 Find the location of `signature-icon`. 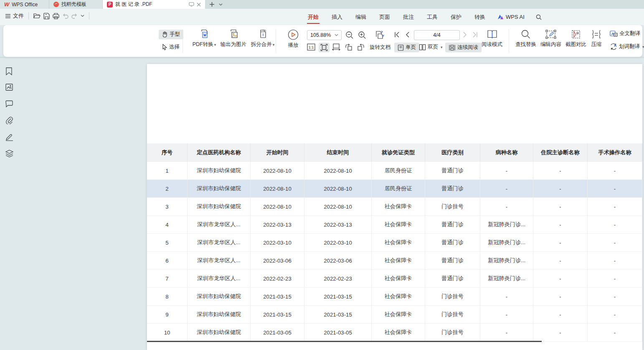

signature-icon is located at coordinates (9, 137).